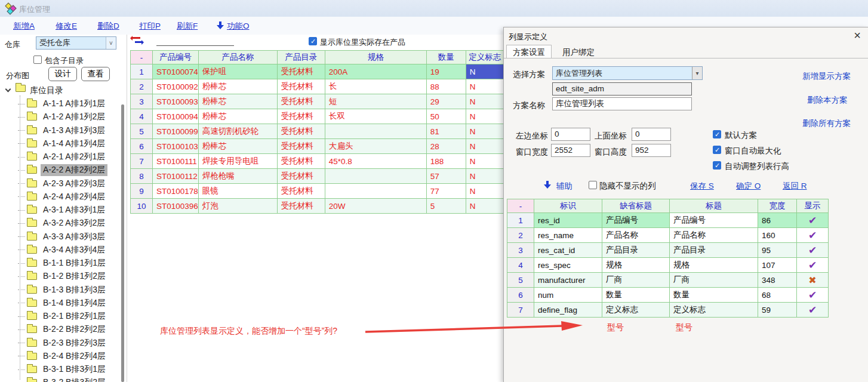  Describe the element at coordinates (777, 221) in the screenshot. I see `cell-width: 86` at that location.